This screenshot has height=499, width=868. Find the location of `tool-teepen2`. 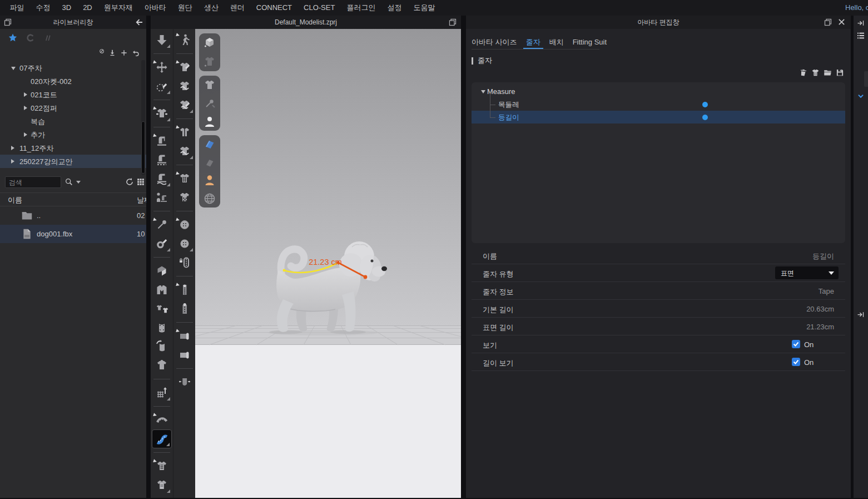

tool-teepen2 is located at coordinates (185, 105).